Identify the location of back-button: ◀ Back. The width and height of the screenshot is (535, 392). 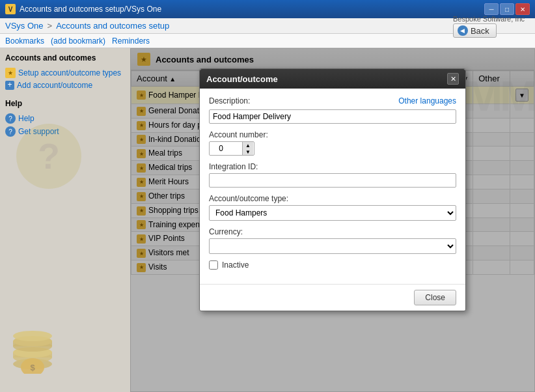
(475, 31).